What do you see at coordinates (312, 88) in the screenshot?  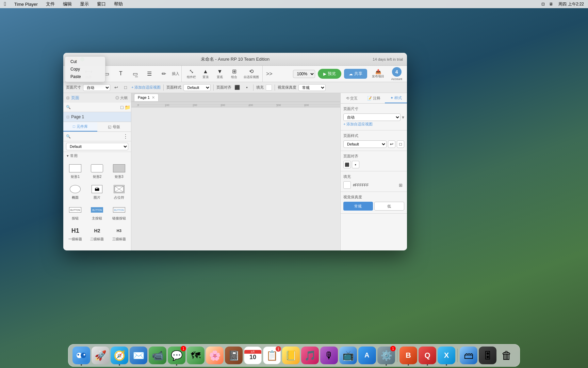 I see `visual-select: 常规 低` at bounding box center [312, 88].